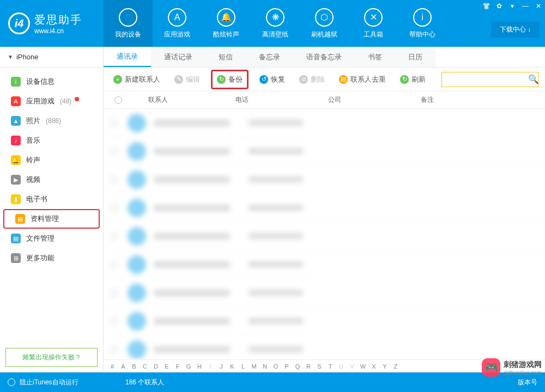 This screenshot has width=545, height=392. What do you see at coordinates (51, 258) in the screenshot?
I see `sidebar-item-9: ⊞更多功能` at bounding box center [51, 258].